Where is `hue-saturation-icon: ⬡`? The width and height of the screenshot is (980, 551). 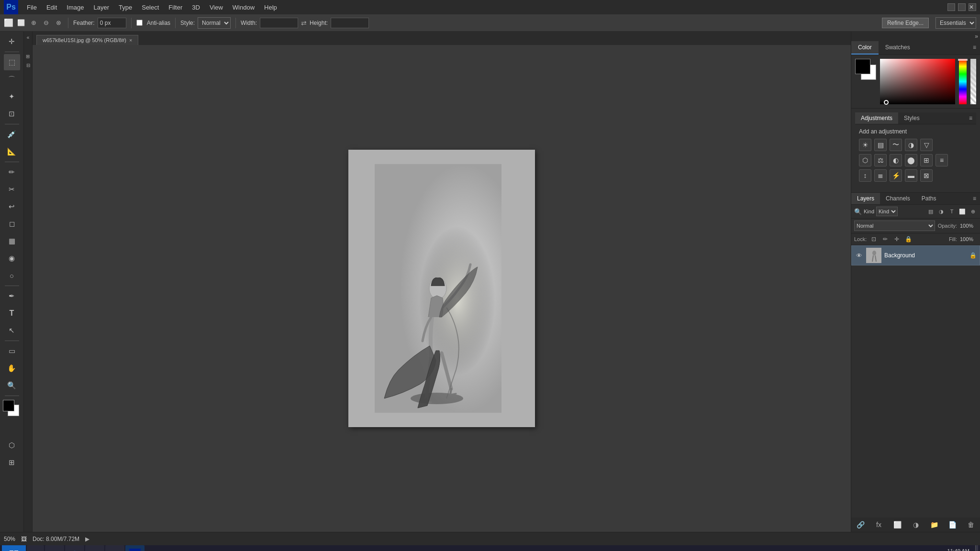 hue-saturation-icon: ⬡ is located at coordinates (865, 160).